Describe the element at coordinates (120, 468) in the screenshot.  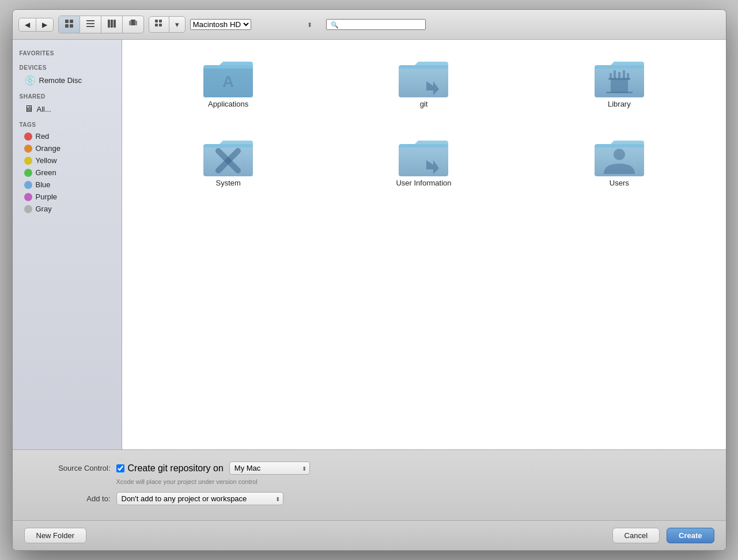
I see `git-checkbox` at that location.